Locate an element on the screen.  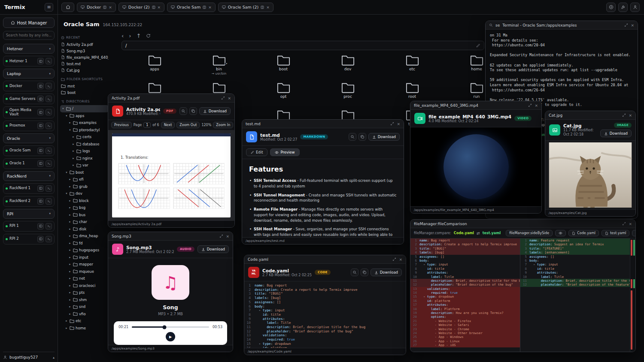
tree-item-database: ▸database is located at coordinates (84, 144).